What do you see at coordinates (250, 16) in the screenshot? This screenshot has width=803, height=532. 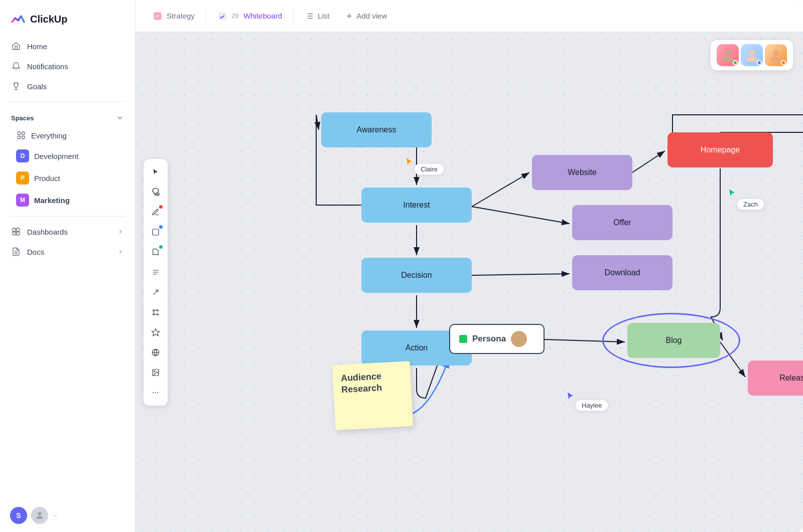 I see `whiteboard-tab: 29 Whiteboard` at bounding box center [250, 16].